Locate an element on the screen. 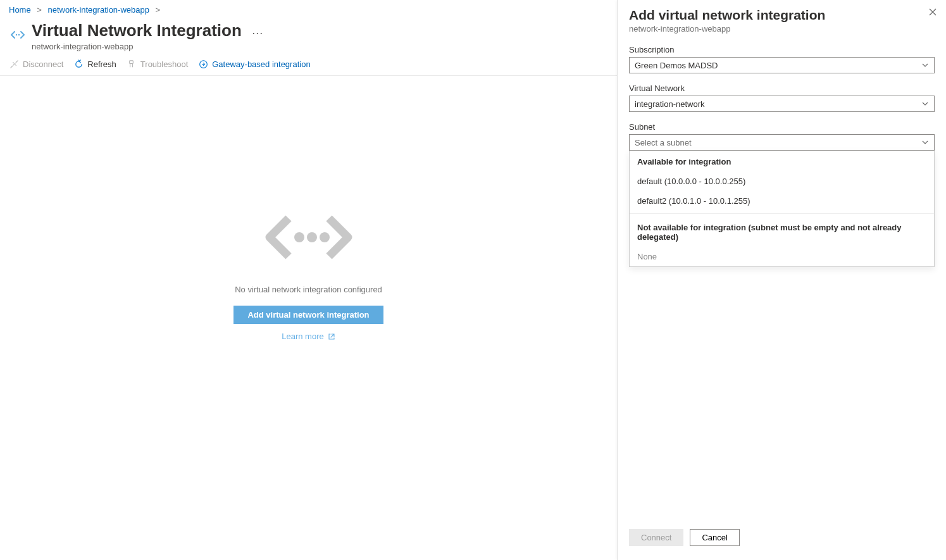  subnet-placeholder: Select a subnet is located at coordinates (663, 143).